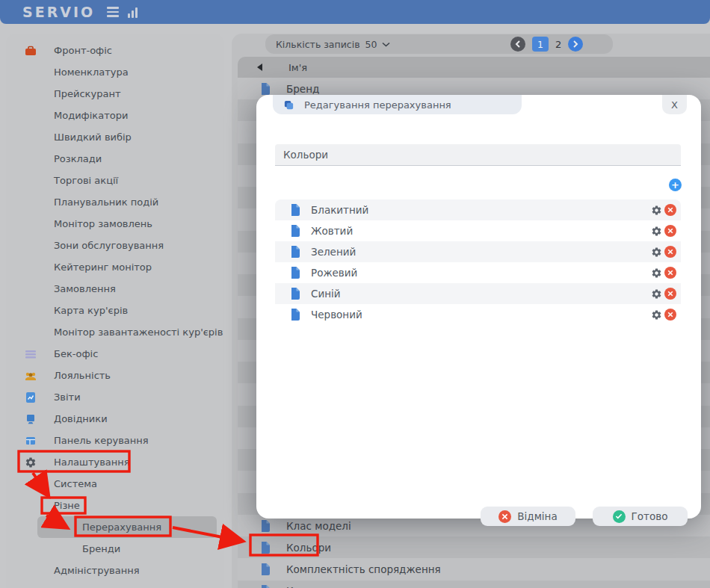 This screenshot has width=710, height=588. Describe the element at coordinates (478, 231) in the screenshot. I see `enum-item-row-yellow: Жовтий` at that location.